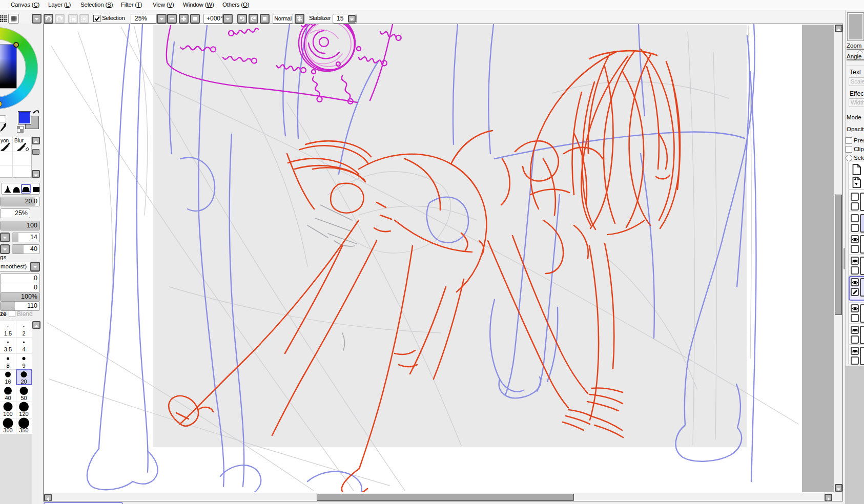  I want to click on svg-text: 9, so click(24, 366).